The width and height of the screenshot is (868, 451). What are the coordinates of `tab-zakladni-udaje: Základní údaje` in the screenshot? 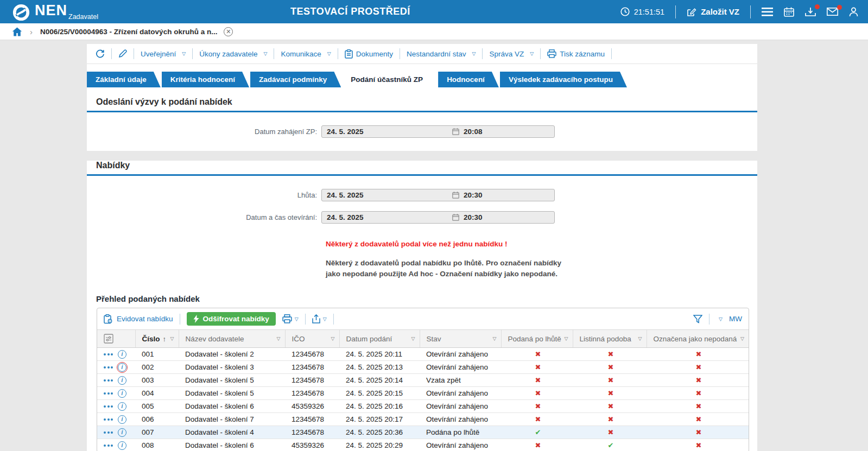 It's located at (124, 79).